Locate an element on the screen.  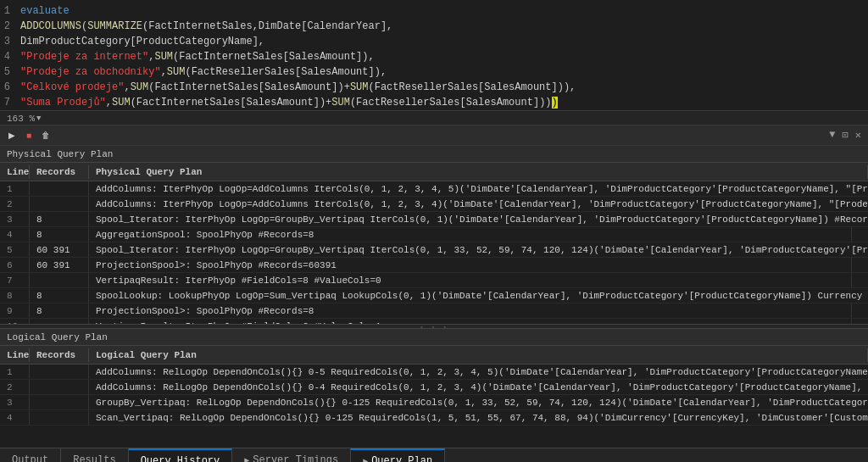
tab-server-timings-arrow: ▶ is located at coordinates (247, 459).